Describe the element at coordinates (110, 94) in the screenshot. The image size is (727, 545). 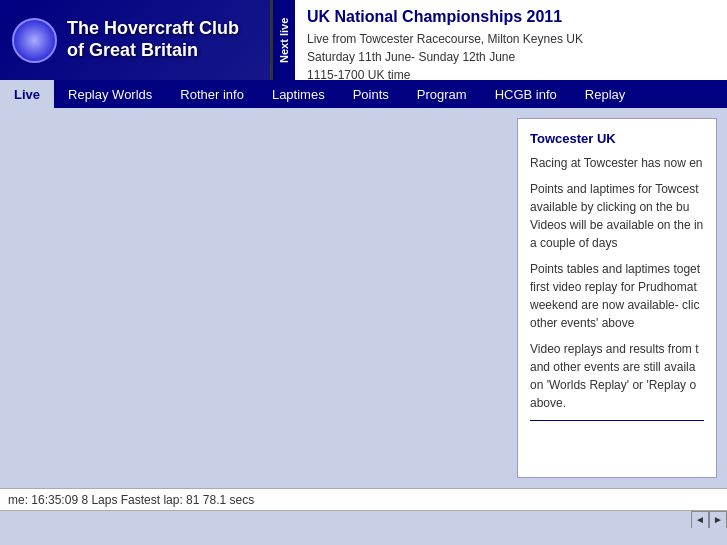
I see `nav-item-replay-worlds: Replay Worlds` at that location.